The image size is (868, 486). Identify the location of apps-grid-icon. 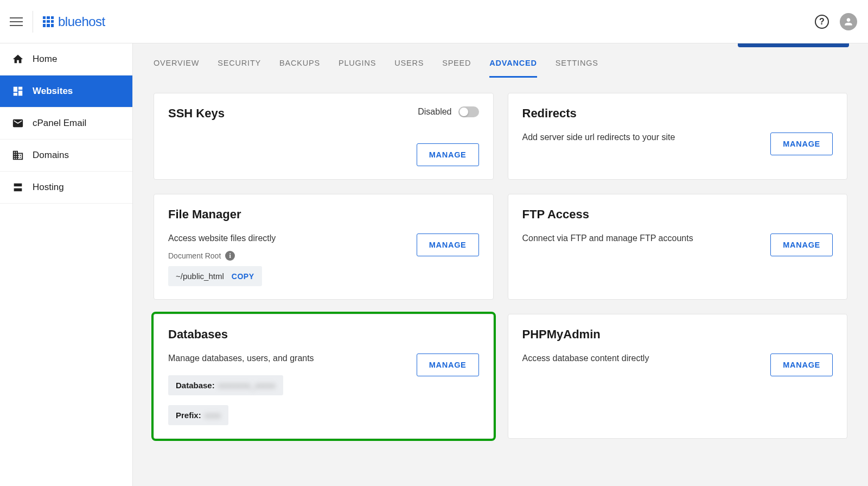
(48, 22).